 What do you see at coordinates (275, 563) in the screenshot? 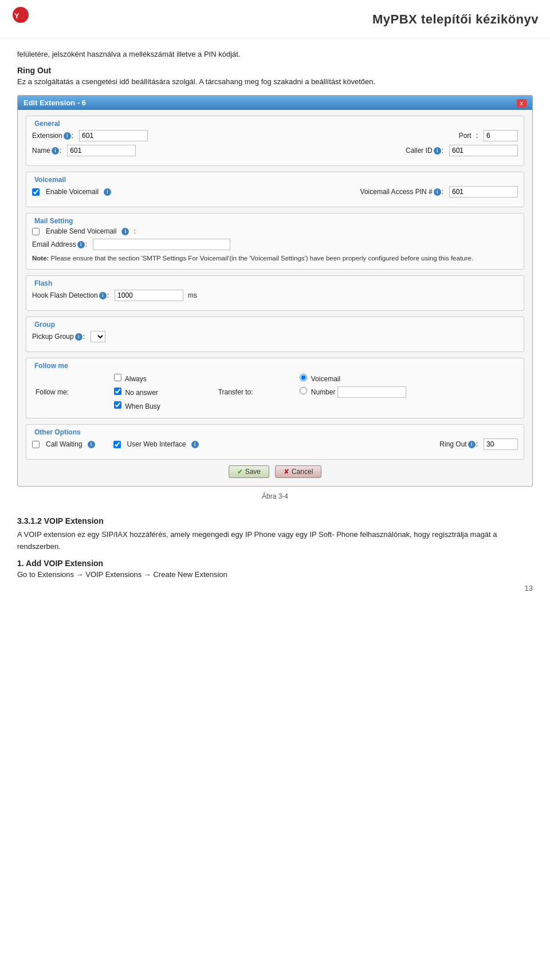
I see `add-voip-heading: 1. Add VOIP Extension` at bounding box center [275, 563].